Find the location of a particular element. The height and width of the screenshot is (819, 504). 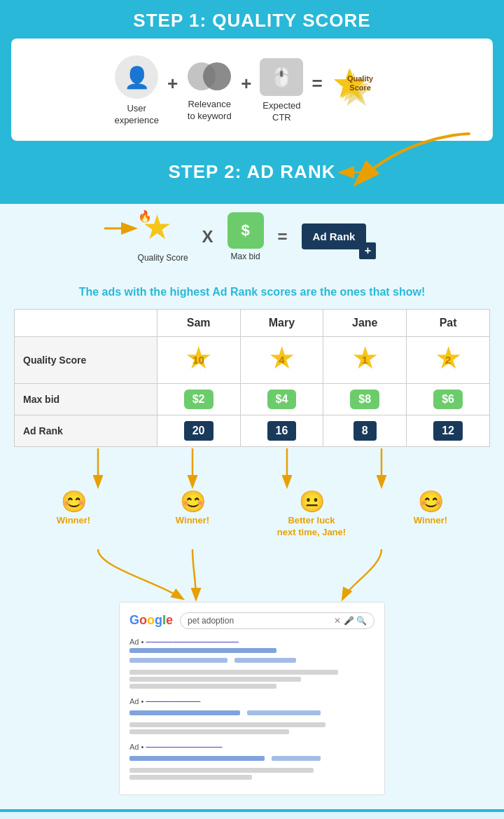

google-mockup: Google pet adoption ✕ 🎤 🔍 Ad • ─────────… is located at coordinates (252, 698).